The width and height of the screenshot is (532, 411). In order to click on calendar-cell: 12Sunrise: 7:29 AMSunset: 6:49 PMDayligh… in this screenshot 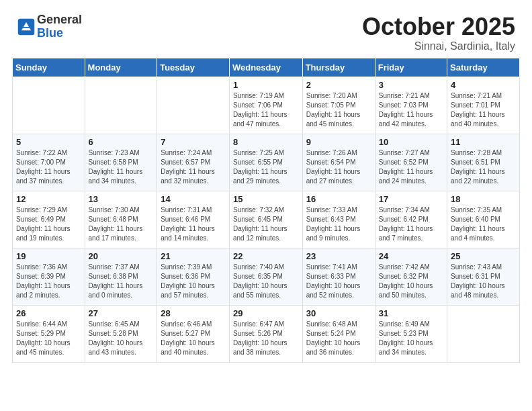, I will do `click(49, 219)`.